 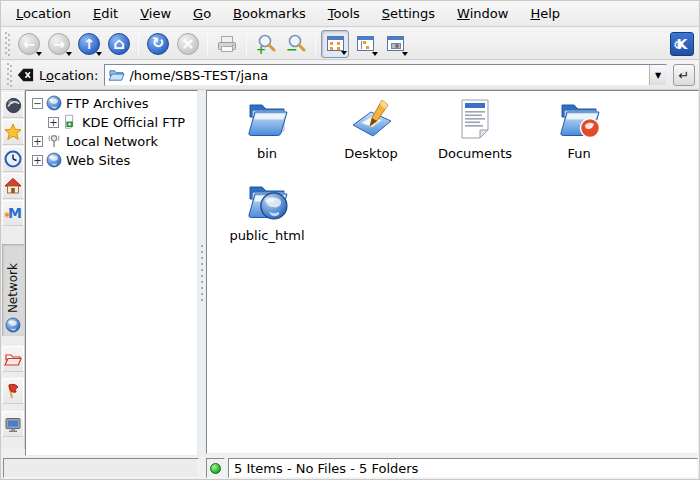 I want to click on location-label: Location:, so click(x=68, y=76).